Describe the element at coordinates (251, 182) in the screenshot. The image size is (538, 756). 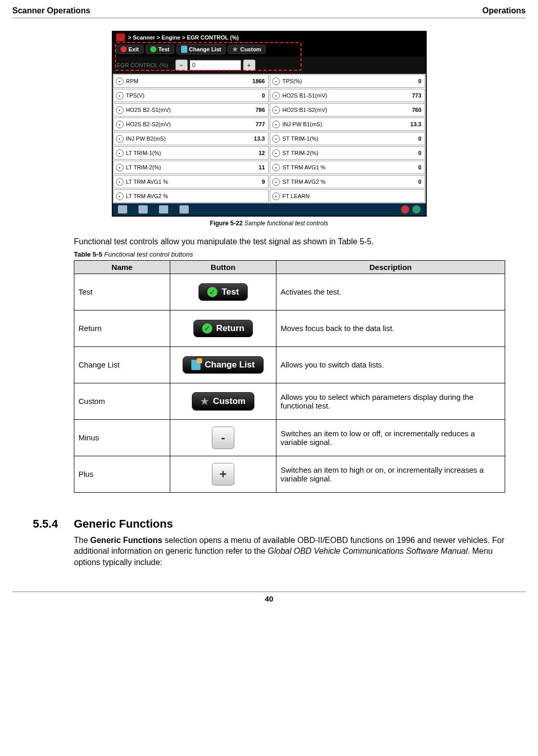
I see `param-value: 9` at that location.